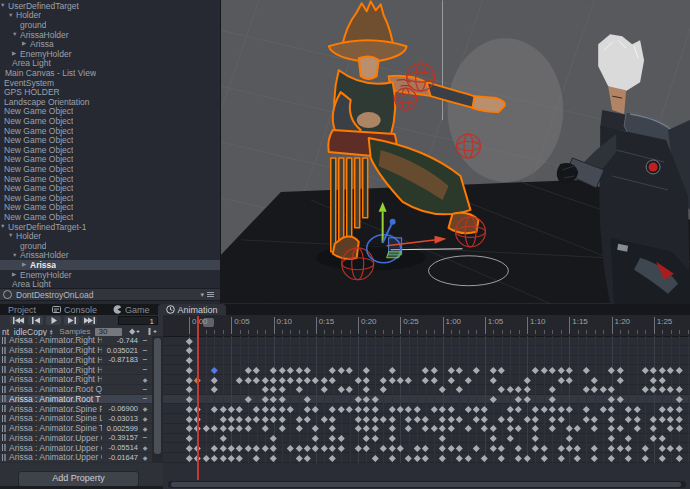  I want to click on property-name: Arissa : Animator.Right Hand Q, so click(56, 370).